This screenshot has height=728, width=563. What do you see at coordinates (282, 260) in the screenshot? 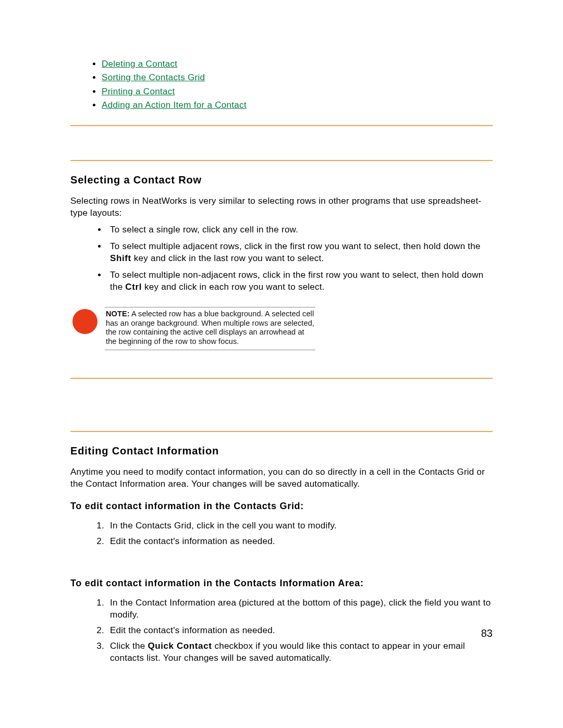
I see `selecting-bullets: To select a single row, click any cell i…` at bounding box center [282, 260].